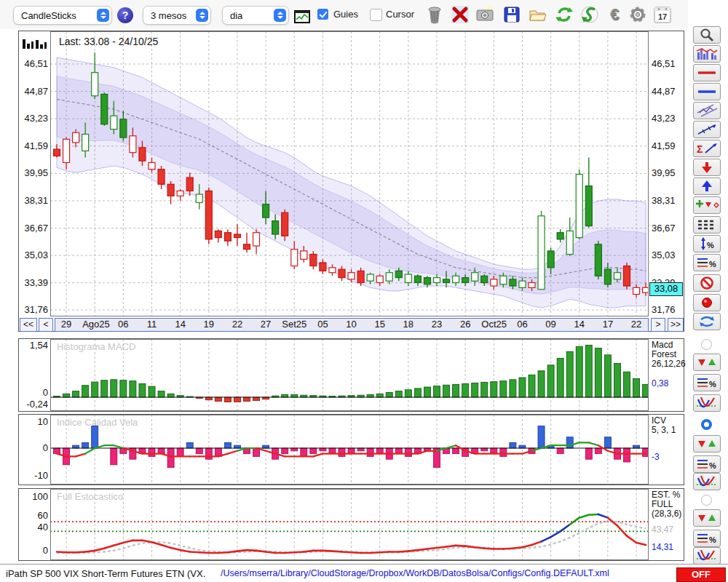  What do you see at coordinates (707, 283) in the screenshot?
I see `forbid-button` at bounding box center [707, 283].